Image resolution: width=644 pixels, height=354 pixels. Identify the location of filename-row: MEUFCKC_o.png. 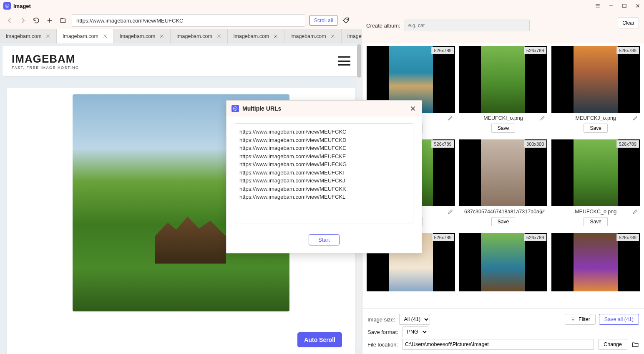
(596, 212).